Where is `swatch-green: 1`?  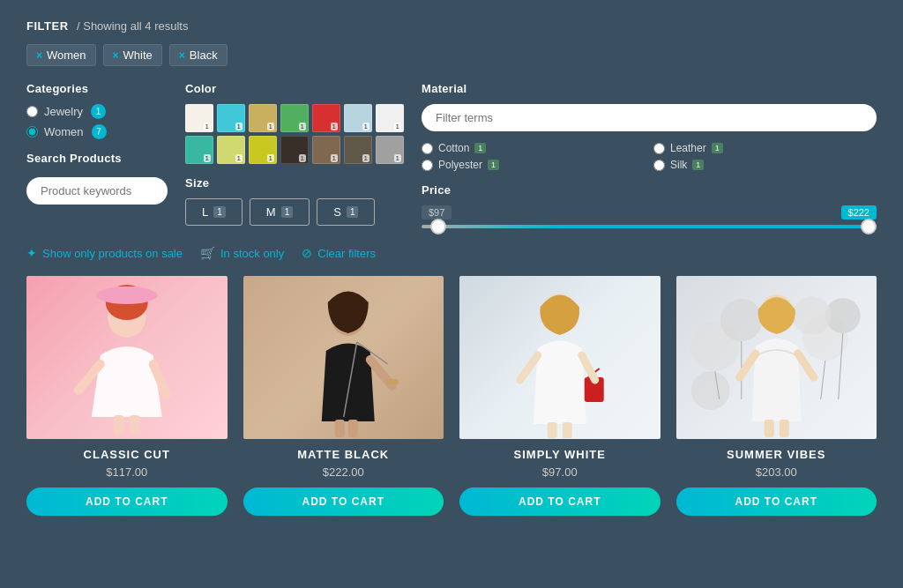 swatch-green: 1 is located at coordinates (295, 118).